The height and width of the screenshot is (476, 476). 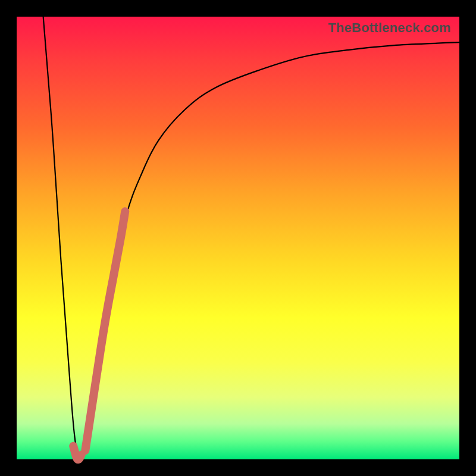 What do you see at coordinates (77, 453) in the screenshot?
I see `valley-hook` at bounding box center [77, 453].